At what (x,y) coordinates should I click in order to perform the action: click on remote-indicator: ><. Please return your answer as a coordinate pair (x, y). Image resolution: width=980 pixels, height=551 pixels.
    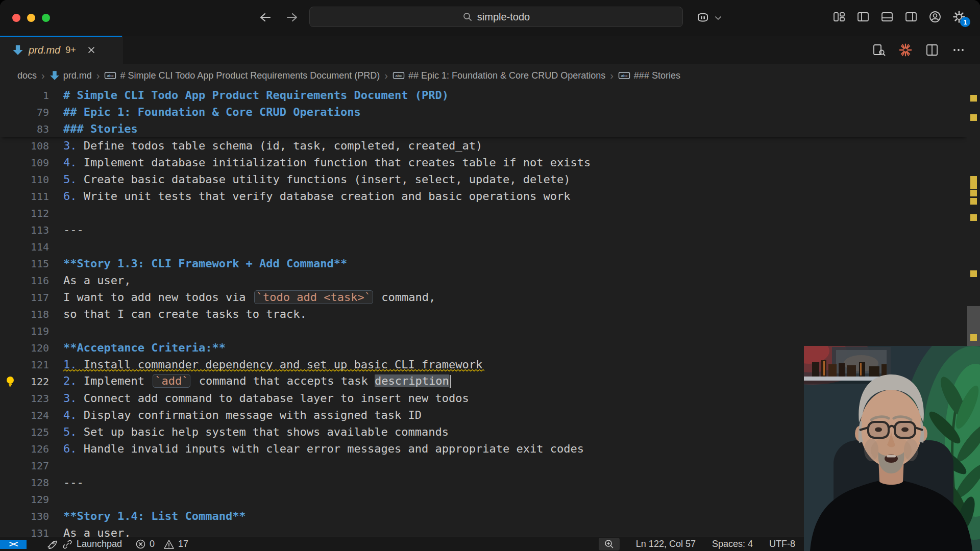
    Looking at the image, I should click on (13, 544).